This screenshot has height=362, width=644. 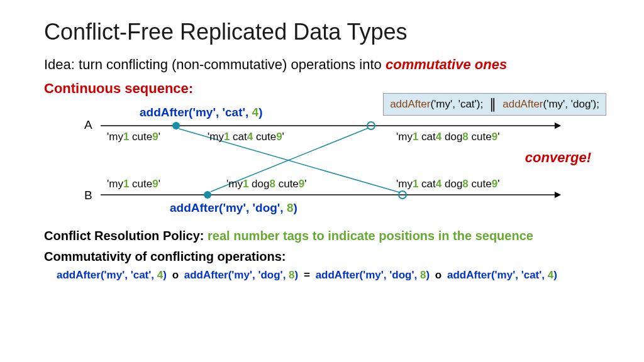 I want to click on page-title: Conflict-Free Replicated Data Types, so click(x=322, y=32).